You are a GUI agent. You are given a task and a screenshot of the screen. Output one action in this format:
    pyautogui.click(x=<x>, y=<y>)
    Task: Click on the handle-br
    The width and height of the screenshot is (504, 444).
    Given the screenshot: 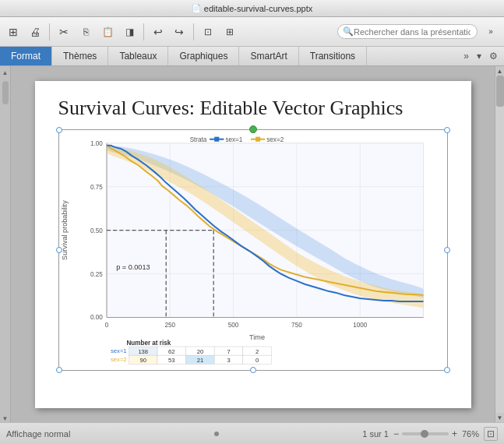 What is the action you would take?
    pyautogui.click(x=447, y=370)
    